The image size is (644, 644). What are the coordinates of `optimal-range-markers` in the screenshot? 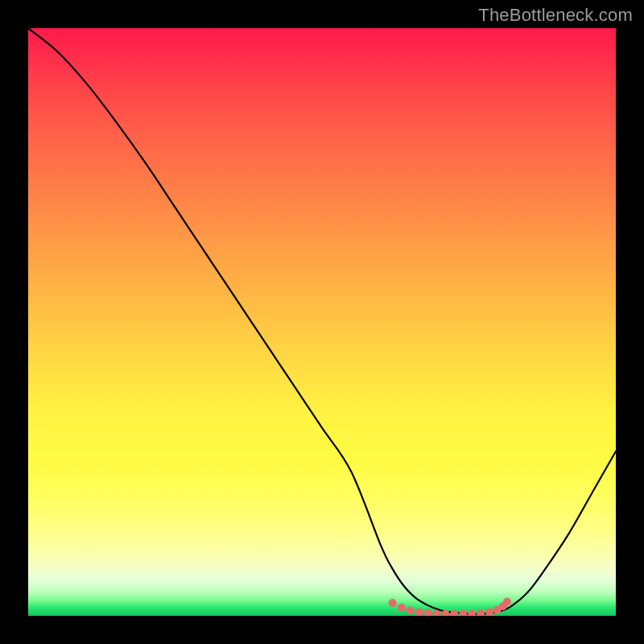 It's located at (450, 607).